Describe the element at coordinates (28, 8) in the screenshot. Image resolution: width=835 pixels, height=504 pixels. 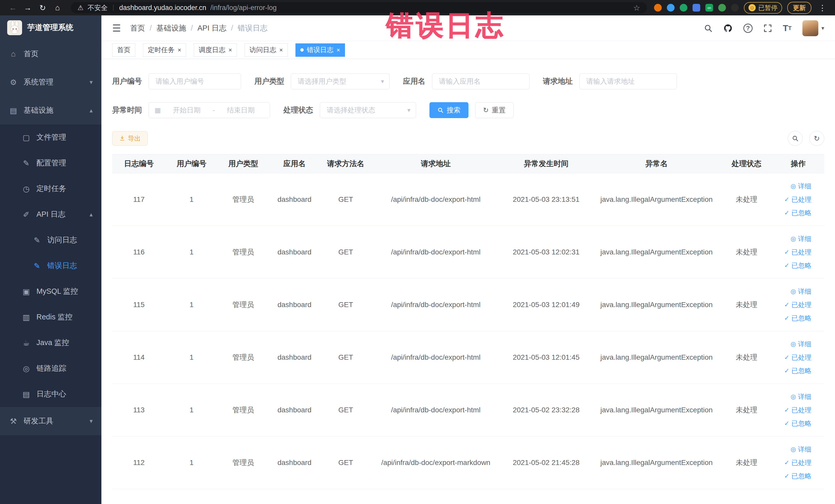
I see `forward-icon: →` at that location.